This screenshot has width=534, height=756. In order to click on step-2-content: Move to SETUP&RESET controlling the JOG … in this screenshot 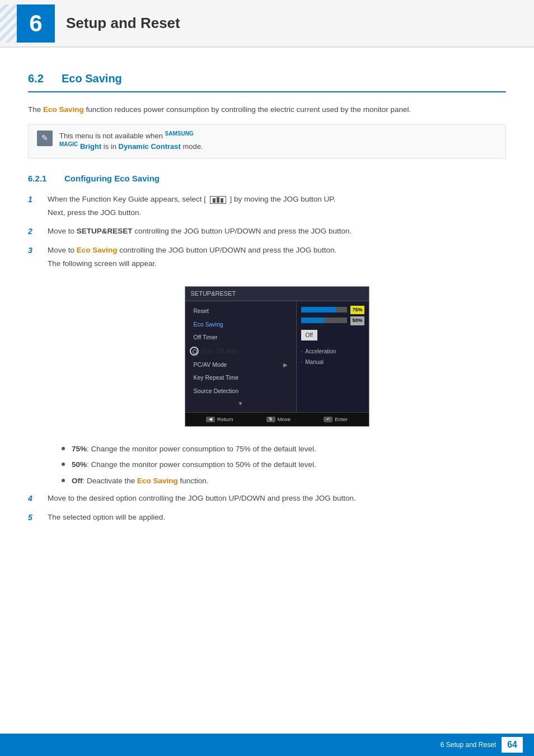, I will do `click(277, 231)`.